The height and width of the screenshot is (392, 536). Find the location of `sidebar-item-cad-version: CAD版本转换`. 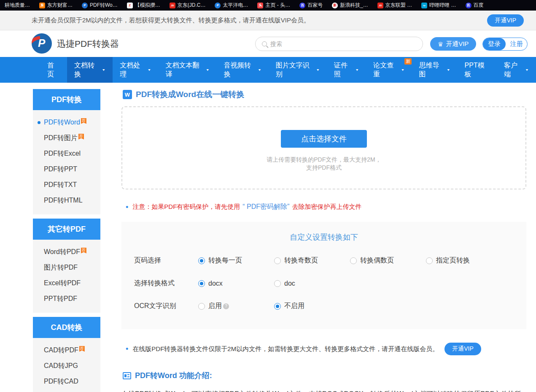

sidebar-item-cad-version: CAD版本转换 is located at coordinates (67, 391).